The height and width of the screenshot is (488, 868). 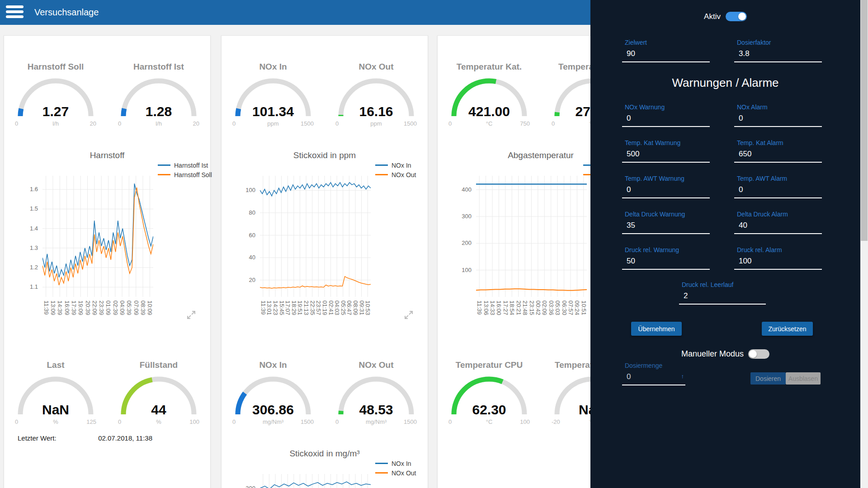 What do you see at coordinates (396, 170) in the screenshot?
I see `chart-legend: NOx InNOx Out` at bounding box center [396, 170].